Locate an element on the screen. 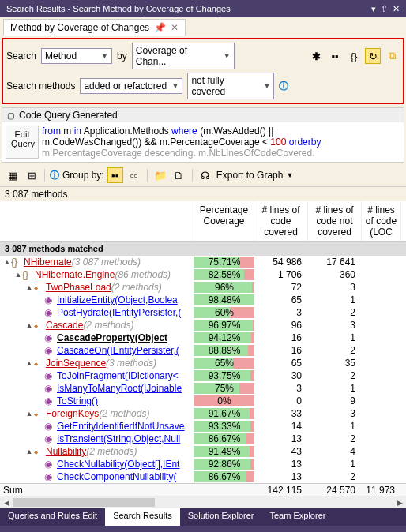  tree-row: ◉PostHydrate(IEntityPersister,(60%32 is located at coordinates (203, 313).